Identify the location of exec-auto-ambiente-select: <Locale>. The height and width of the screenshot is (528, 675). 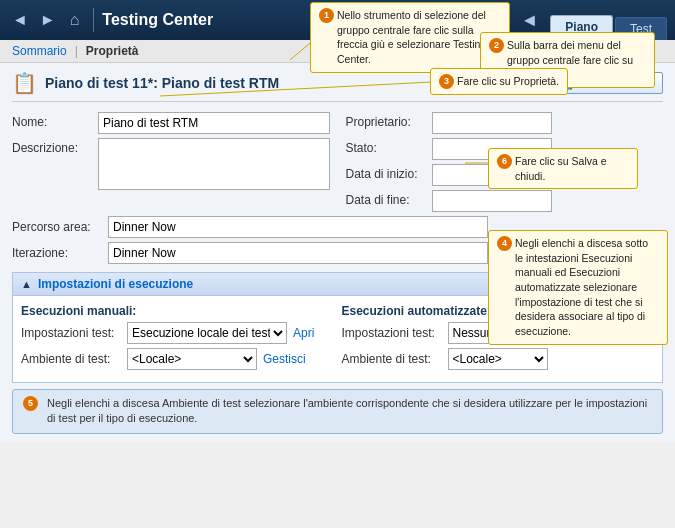
(498, 359).